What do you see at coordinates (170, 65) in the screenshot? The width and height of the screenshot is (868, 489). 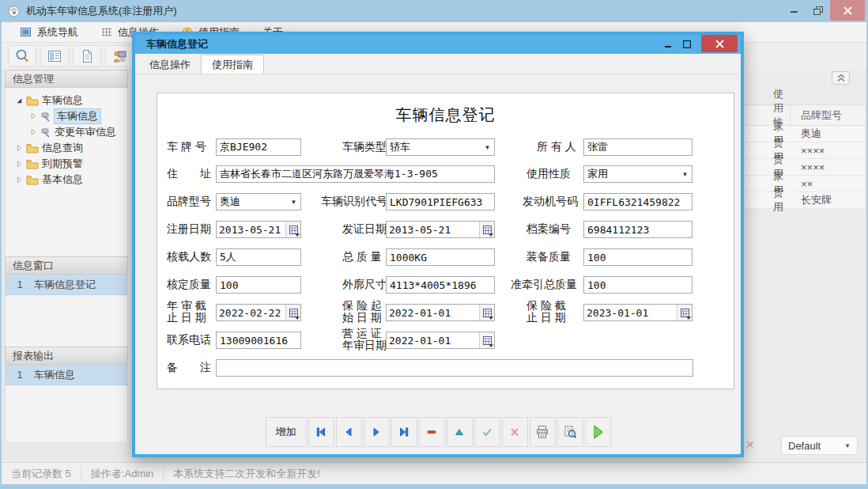 I see `tab-info-operation: 信息操作` at bounding box center [170, 65].